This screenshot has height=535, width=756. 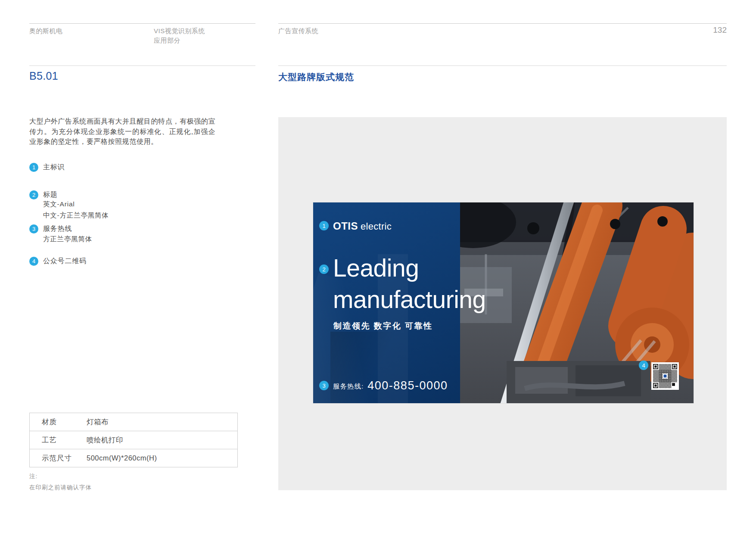 I want to click on annotation-sub-2b: 中文-方正兰亭黑简体, so click(x=76, y=215).